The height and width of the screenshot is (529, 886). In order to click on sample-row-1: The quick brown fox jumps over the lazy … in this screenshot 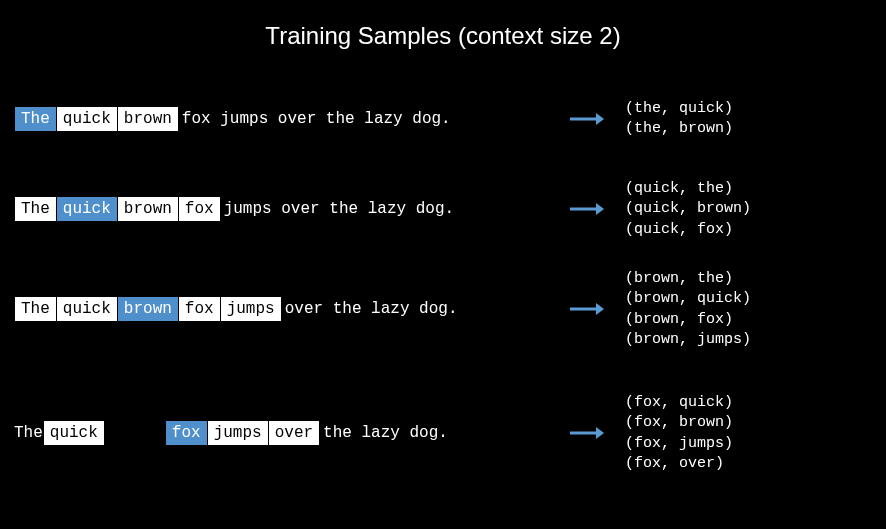, I will do `click(443, 119)`.